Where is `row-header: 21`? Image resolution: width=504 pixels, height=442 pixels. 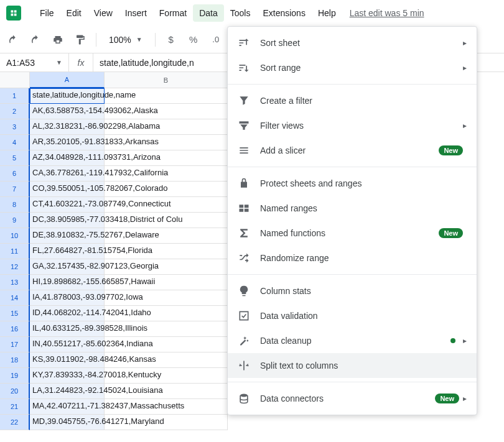 row-header: 21 is located at coordinates (15, 407).